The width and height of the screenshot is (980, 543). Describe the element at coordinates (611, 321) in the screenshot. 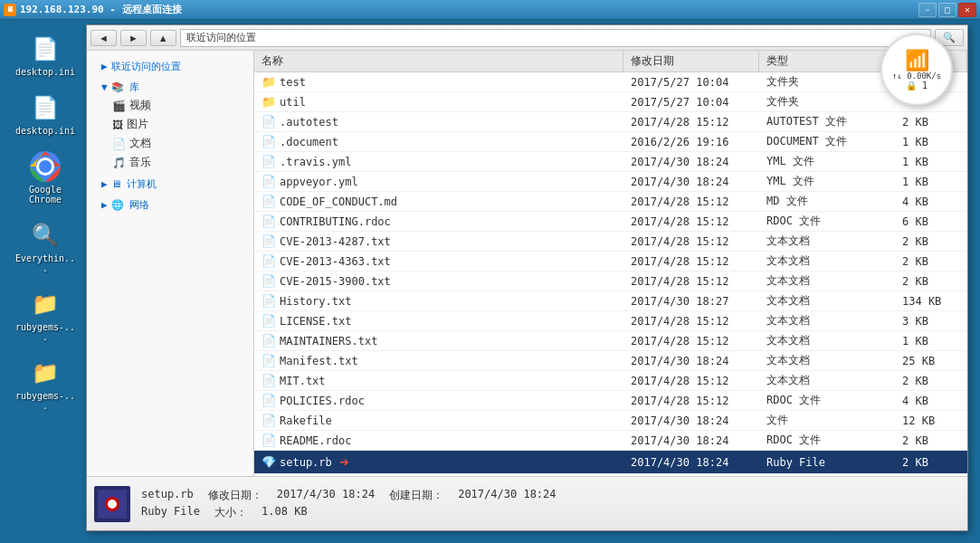

I see `table-row: 📄LICENSE.txt 2017/4/28 15:12 文本文档 3 KB` at that location.